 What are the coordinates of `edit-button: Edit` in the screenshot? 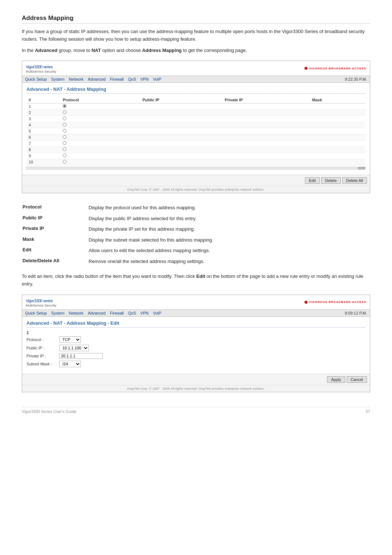 It's located at (312, 181).